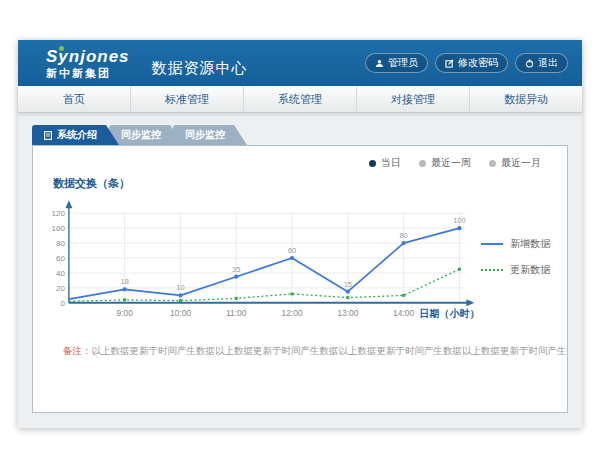 The image size is (600, 450). Describe the element at coordinates (530, 270) in the screenshot. I see `legend-updated-data-label: 更新数据` at that location.